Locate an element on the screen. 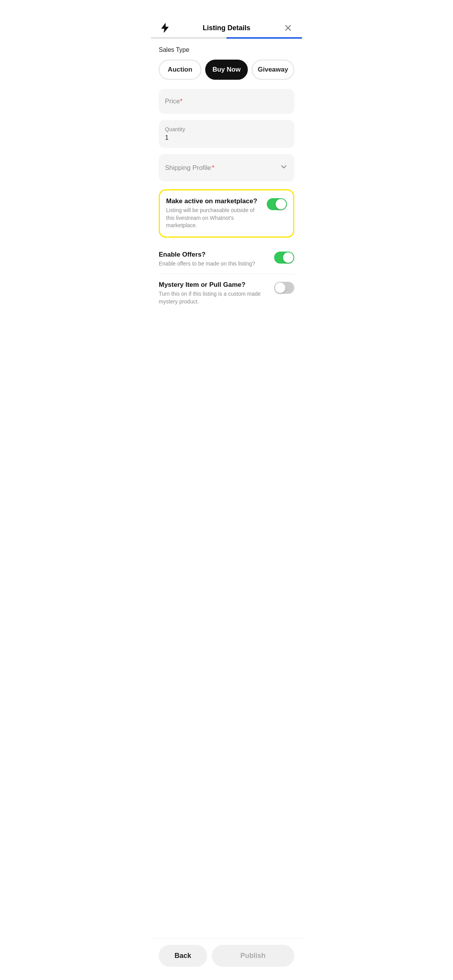  offers-toggle-knob is located at coordinates (288, 258).